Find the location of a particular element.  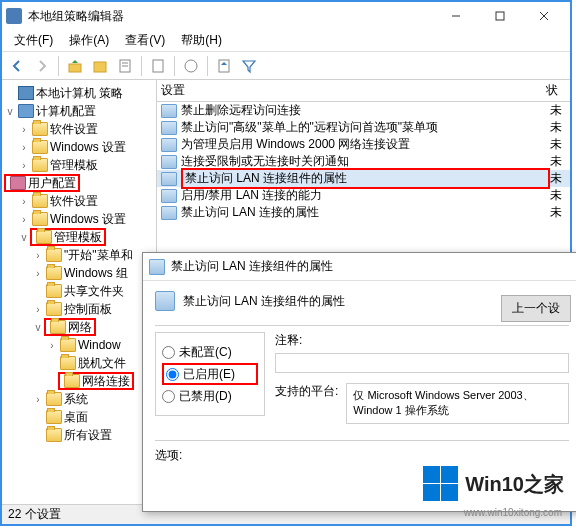

list-item: 禁止访问 LAN 连接组件的属性未 is located at coordinates (364, 178).